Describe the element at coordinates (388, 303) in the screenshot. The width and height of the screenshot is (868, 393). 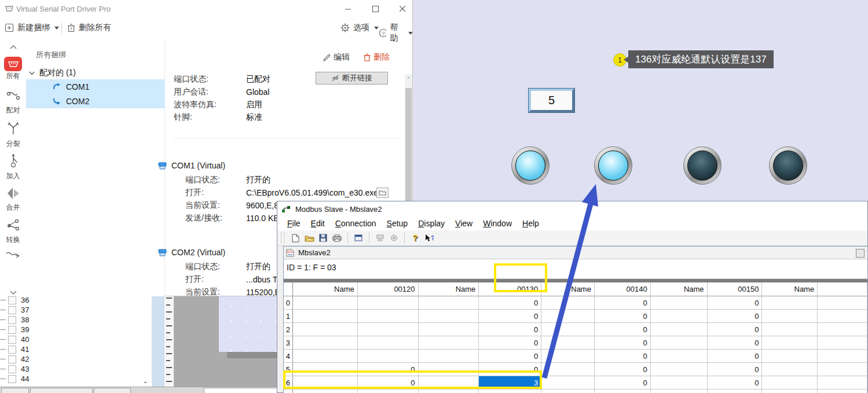
I see `cell-r0-c00120` at that location.